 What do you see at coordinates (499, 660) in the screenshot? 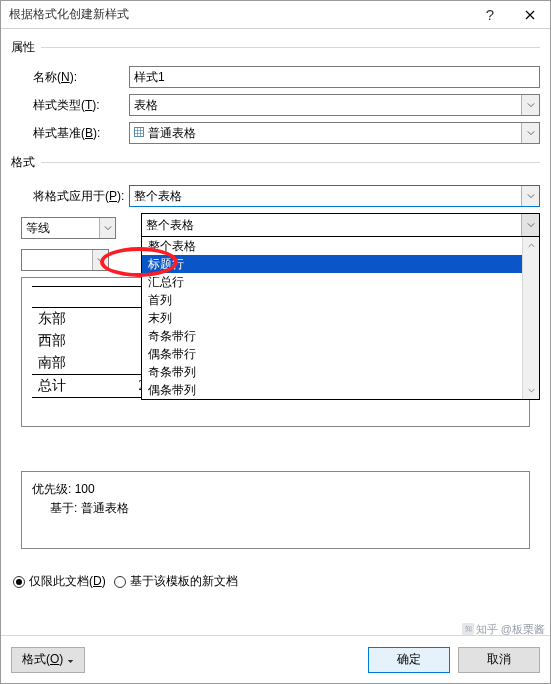
I see `cancel-button: 取消` at bounding box center [499, 660].